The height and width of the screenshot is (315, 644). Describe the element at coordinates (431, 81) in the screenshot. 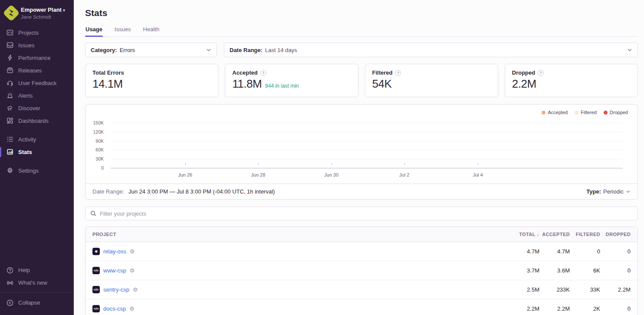

I see `stat-card-filtered: Filtered?54K` at that location.